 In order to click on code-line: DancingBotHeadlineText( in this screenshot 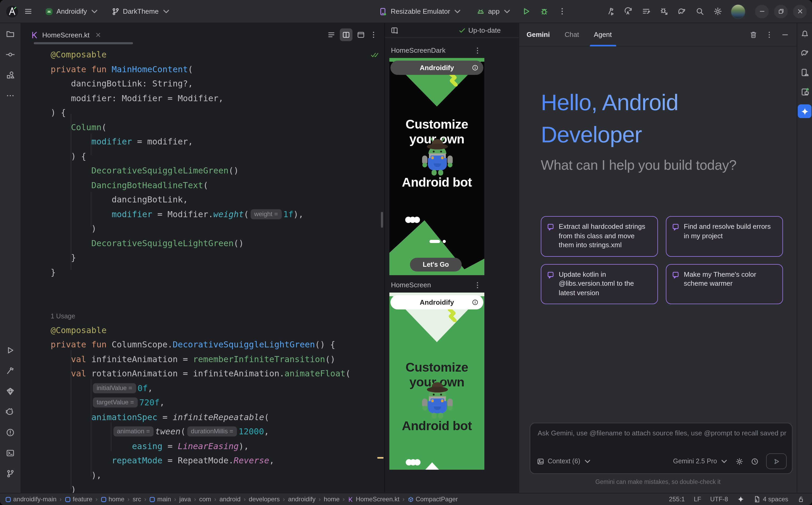, I will do `click(217, 185)`.